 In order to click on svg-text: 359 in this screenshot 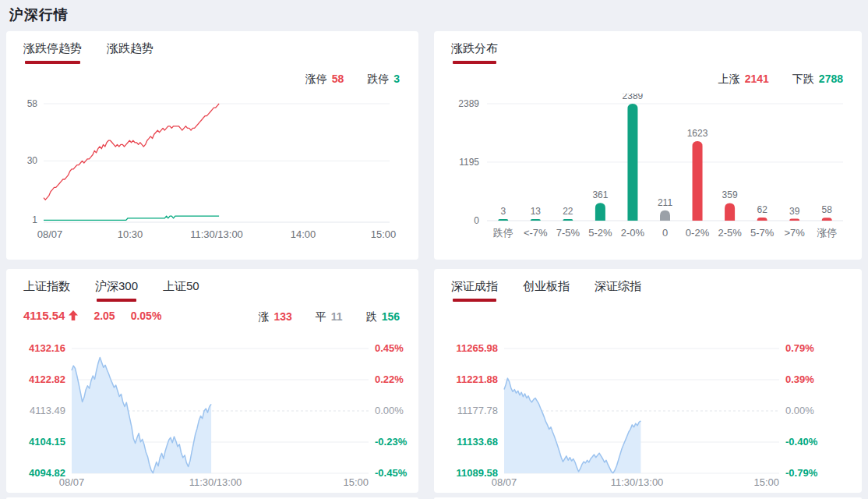, I will do `click(730, 195)`.